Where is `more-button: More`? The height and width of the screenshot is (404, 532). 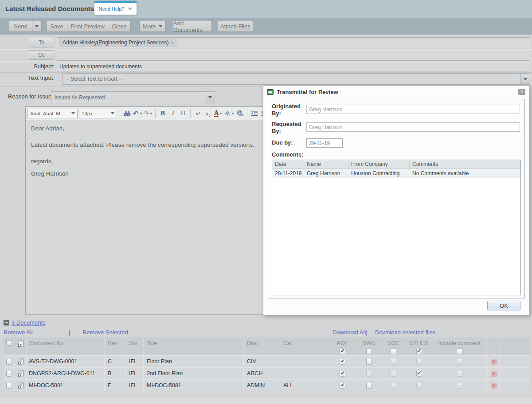
more-button: More is located at coordinates (153, 27).